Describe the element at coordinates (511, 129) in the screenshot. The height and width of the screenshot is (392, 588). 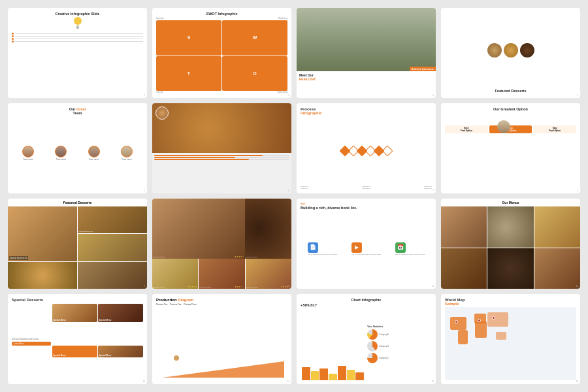
I see `option-2-label: EasyFood Option` at that location.